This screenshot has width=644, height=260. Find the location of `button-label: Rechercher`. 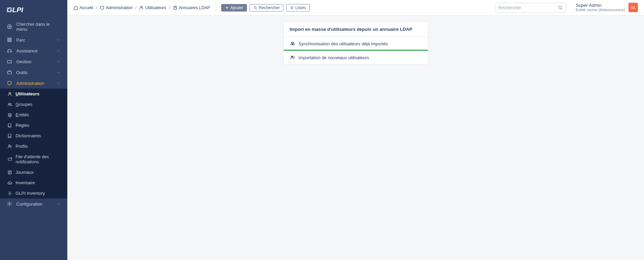

button-label: Rechercher is located at coordinates (269, 8).